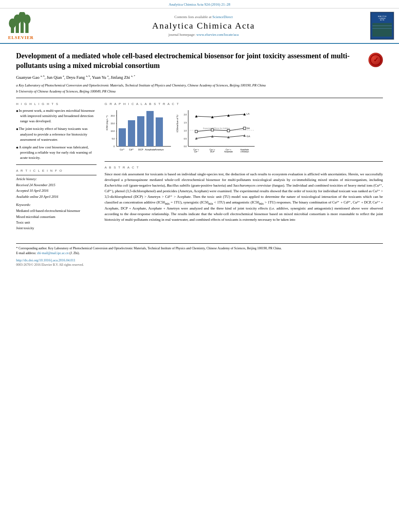 Image resolution: width=399 pixels, height=532 pixels. What do you see at coordinates (56, 200) in the screenshot?
I see `article-info-section: A R T I C L E I N F O Article history: R…` at bounding box center [56, 200].